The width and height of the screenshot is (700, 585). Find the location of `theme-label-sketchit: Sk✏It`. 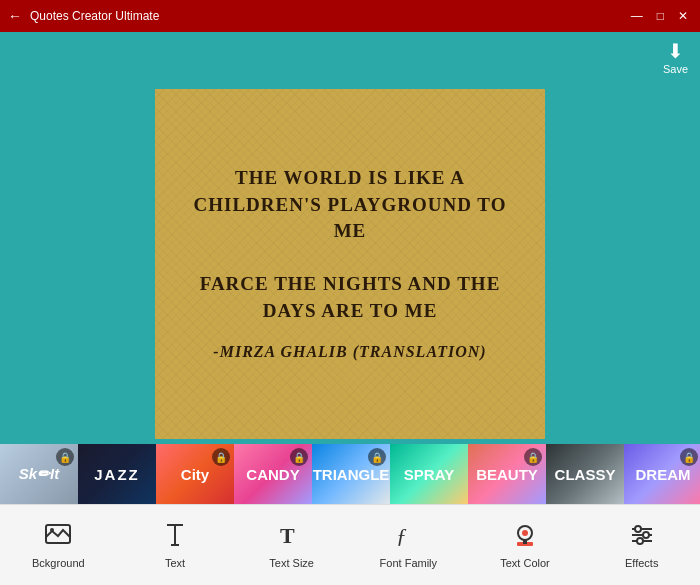

theme-label-sketchit: Sk✏It is located at coordinates (40, 474).